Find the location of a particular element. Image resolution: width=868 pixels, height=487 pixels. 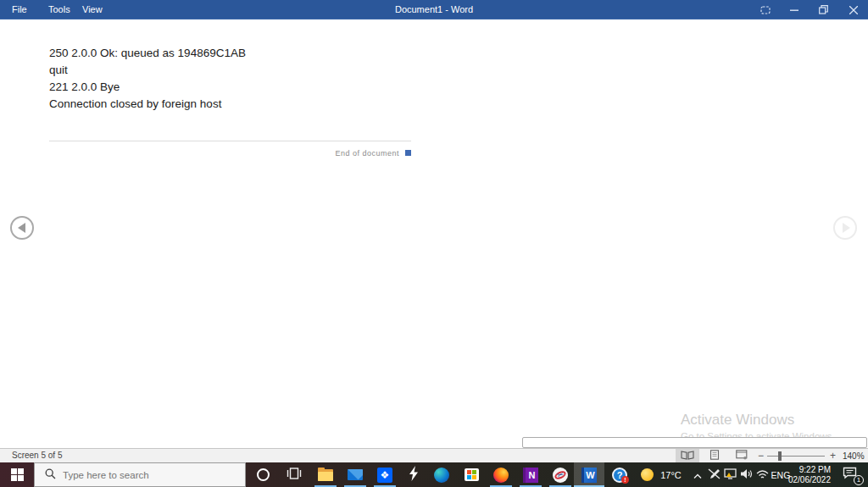

document-line: quit is located at coordinates (244, 70).